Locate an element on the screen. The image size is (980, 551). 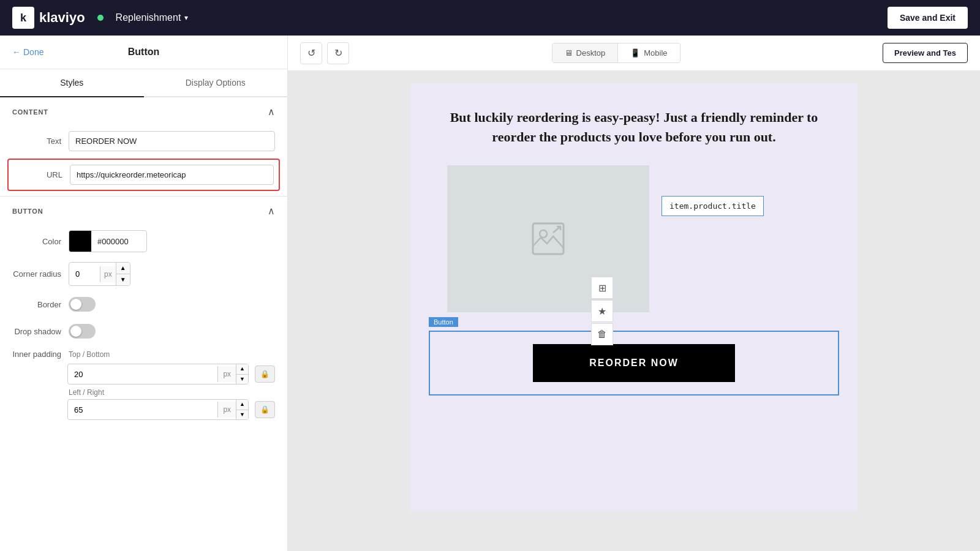
product-info: item.product.title is located at coordinates (713, 191).